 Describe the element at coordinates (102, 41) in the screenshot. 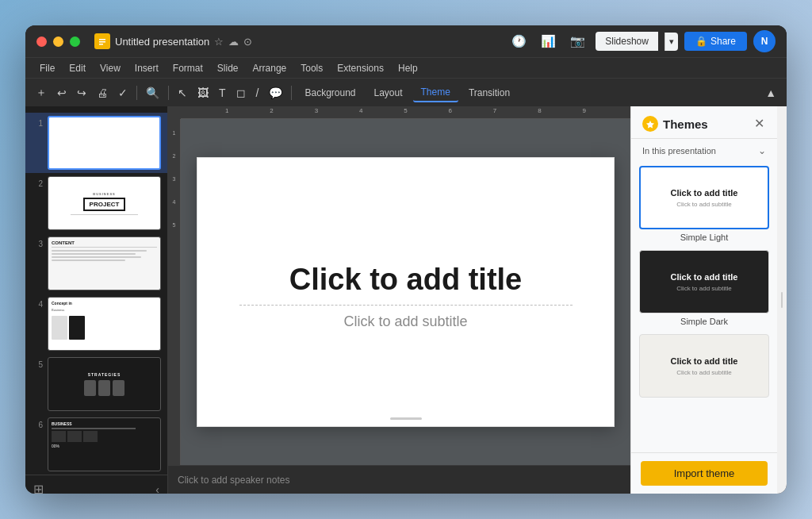

I see `app-icon` at that location.